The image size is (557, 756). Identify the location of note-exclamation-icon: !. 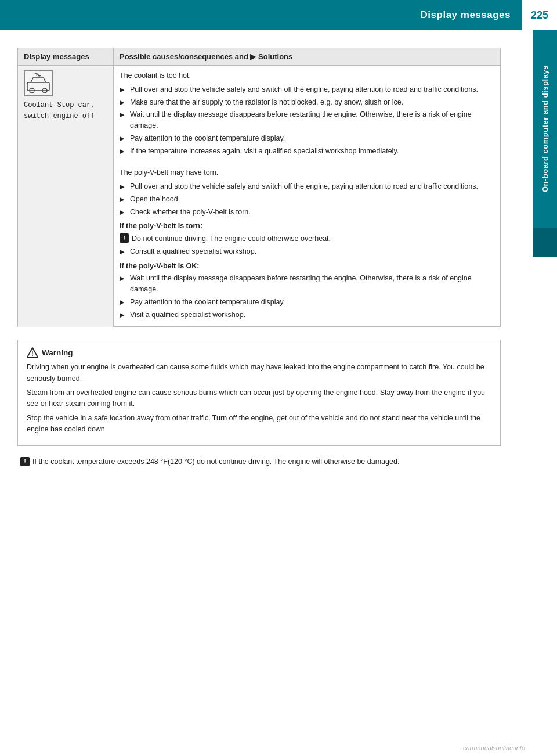
(25, 462).